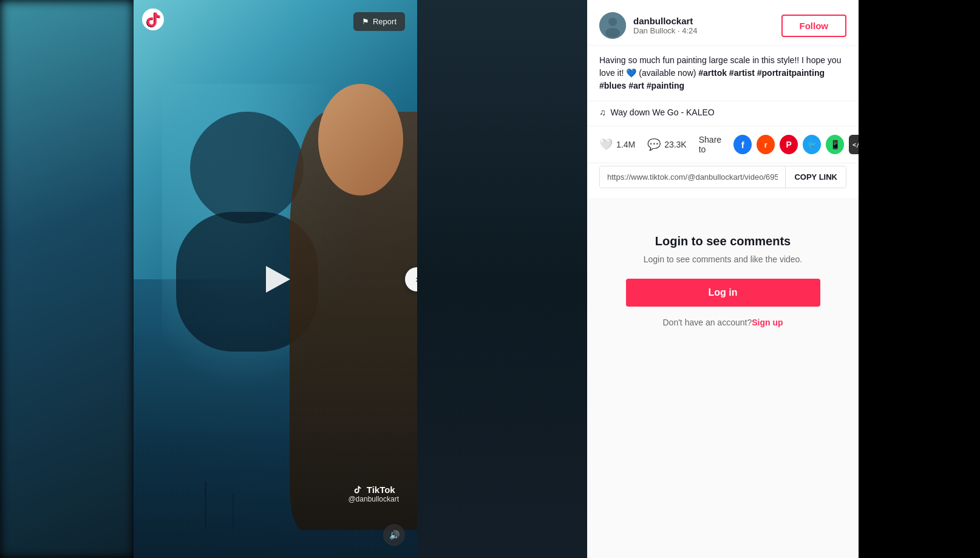  Describe the element at coordinates (665, 21) in the screenshot. I see `username: danbullockart` at that location.